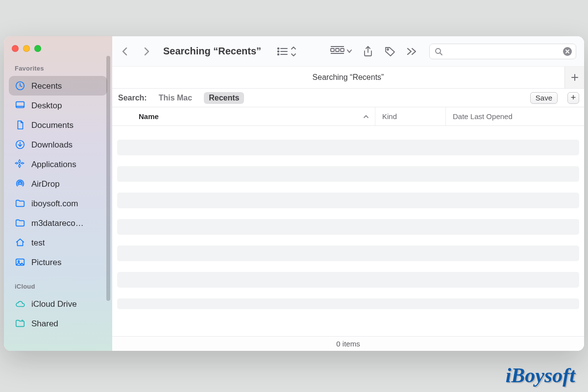 The width and height of the screenshot is (588, 392). Describe the element at coordinates (544, 98) in the screenshot. I see `save-search-button: Save` at that location.